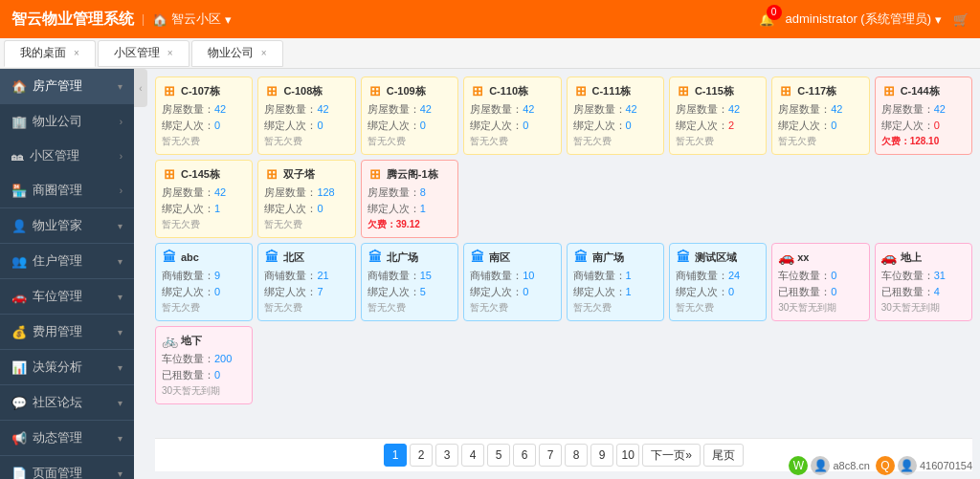  What do you see at coordinates (67, 156) in the screenshot?
I see `sidebar-item-community: 🏘 小区管理 ›` at bounding box center [67, 156].